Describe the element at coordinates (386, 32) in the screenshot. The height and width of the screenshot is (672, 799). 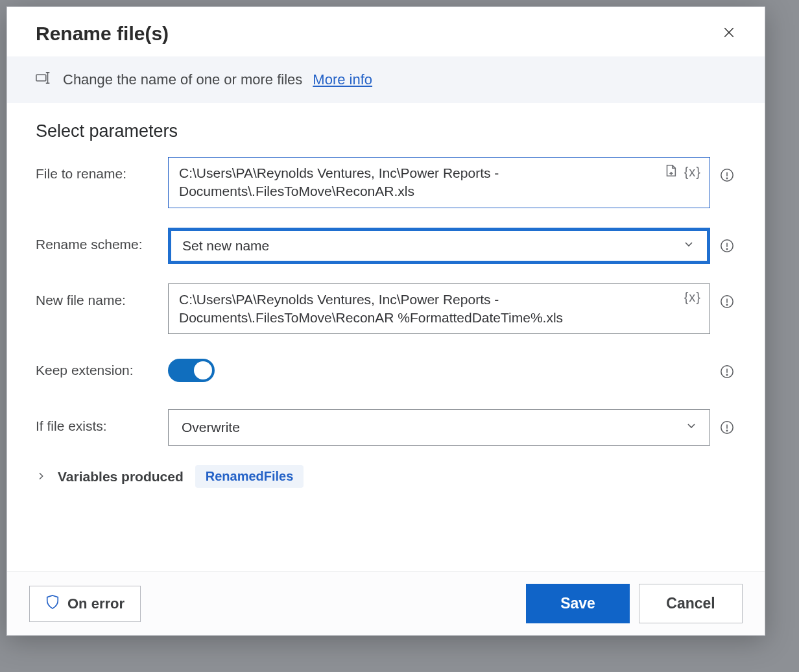
I see `dialog-titlebar: Rename file(s)` at that location.